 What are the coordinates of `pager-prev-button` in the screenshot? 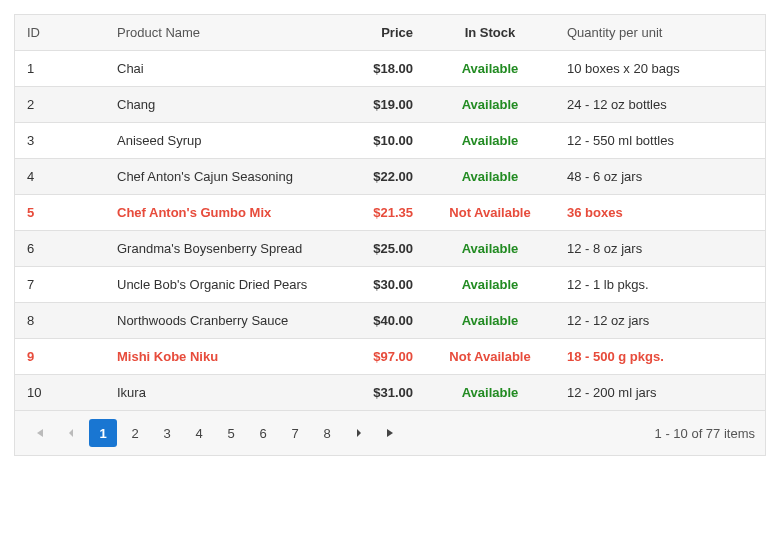 It's located at (71, 433).